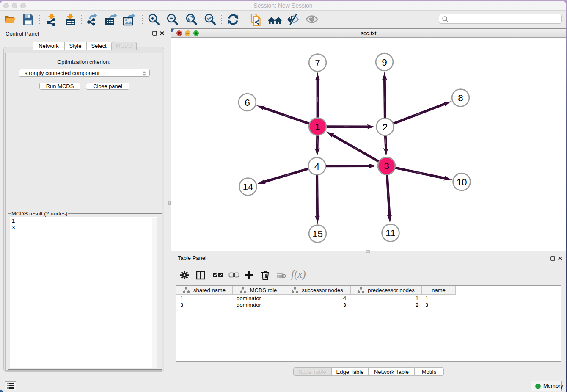 The height and width of the screenshot is (392, 567). I want to click on svg-text: 14, so click(248, 187).